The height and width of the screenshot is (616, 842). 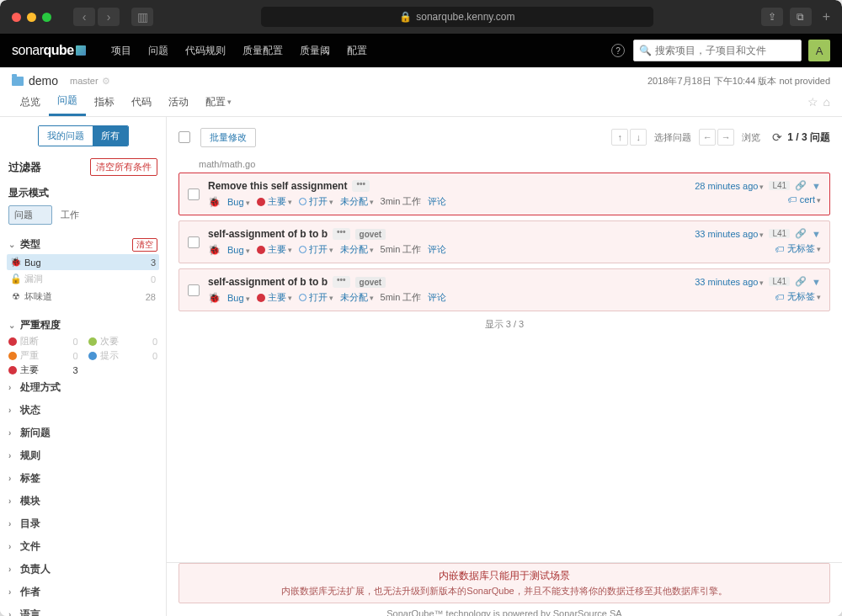 What do you see at coordinates (205, 50) in the screenshot?
I see `nav-rules: 代码规则` at bounding box center [205, 50].